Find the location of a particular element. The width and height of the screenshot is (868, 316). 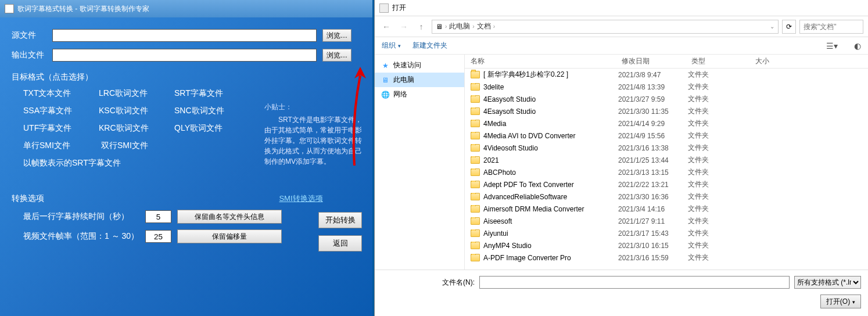

view-options-button: ☰▾ is located at coordinates (832, 46).